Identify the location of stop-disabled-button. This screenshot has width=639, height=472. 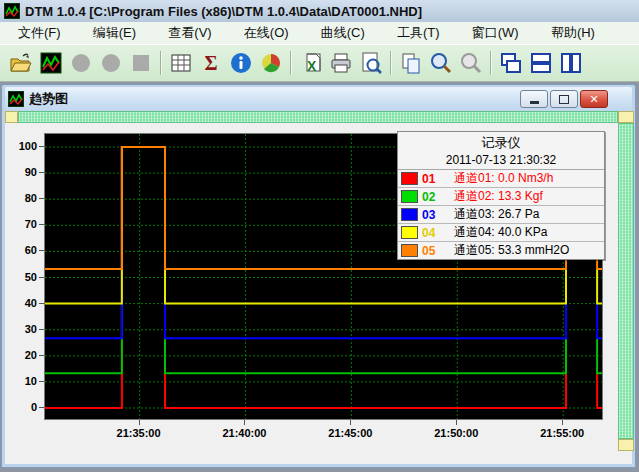
(141, 63).